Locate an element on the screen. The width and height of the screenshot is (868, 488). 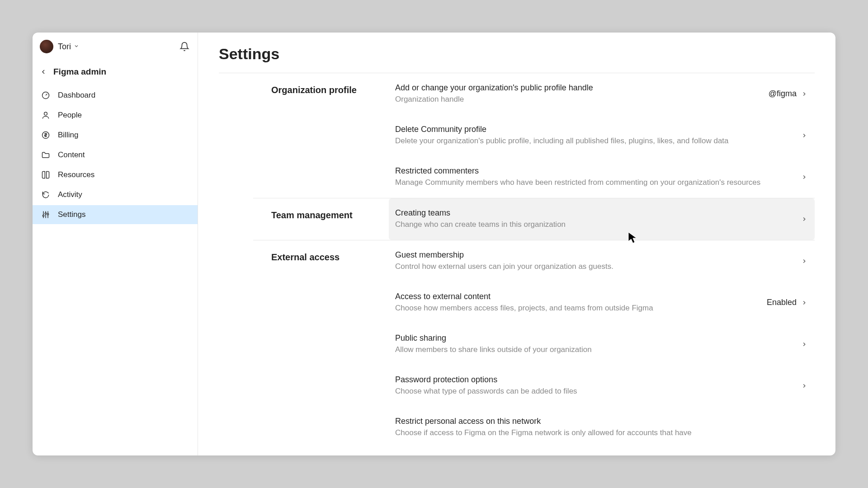
sidebar-item-content: Content is located at coordinates (115, 155).